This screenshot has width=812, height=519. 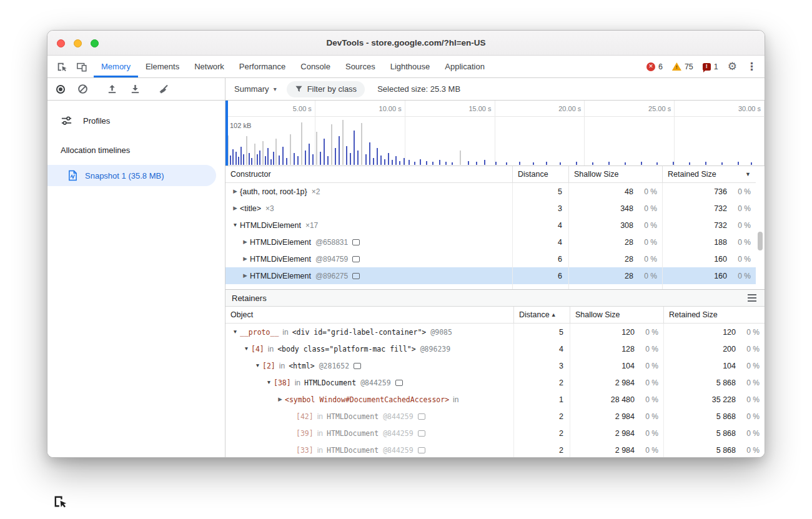 What do you see at coordinates (280, 259) in the screenshot?
I see `constructor-name: HTMLDivElement` at bounding box center [280, 259].